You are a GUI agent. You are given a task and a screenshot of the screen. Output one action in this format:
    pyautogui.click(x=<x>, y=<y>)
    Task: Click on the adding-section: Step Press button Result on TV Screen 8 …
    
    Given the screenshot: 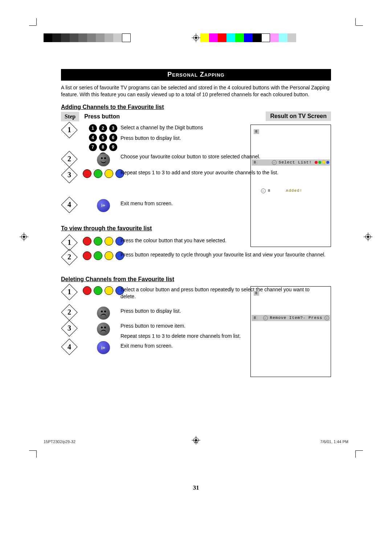 What is the action you would take?
    pyautogui.click(x=196, y=162)
    